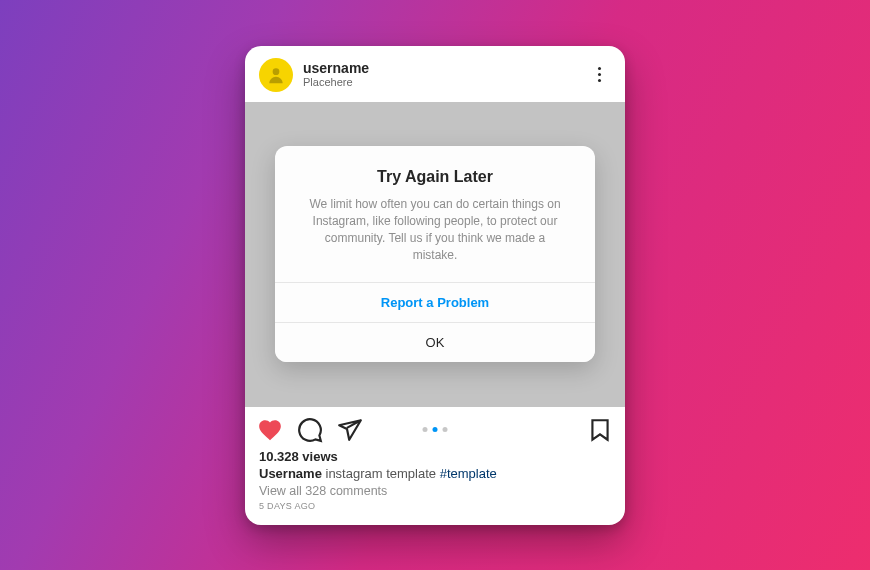  Describe the element at coordinates (435, 456) in the screenshot. I see `views-count: 10.328 views` at that location.